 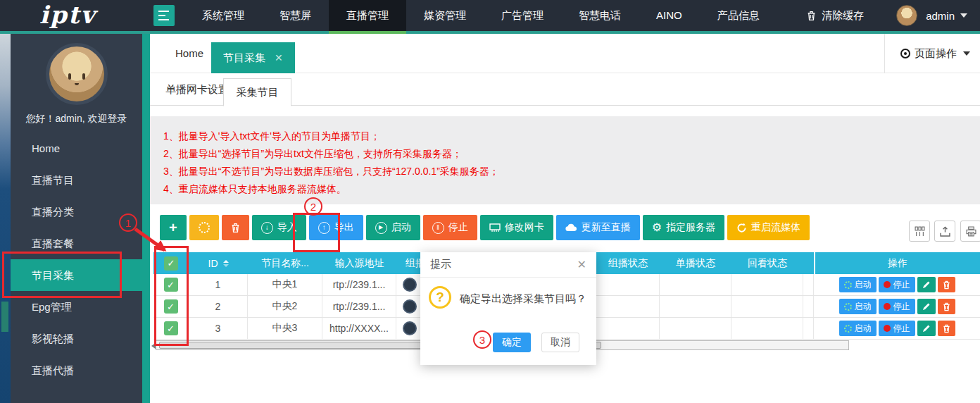 I want to click on export-table-button, so click(x=945, y=231).